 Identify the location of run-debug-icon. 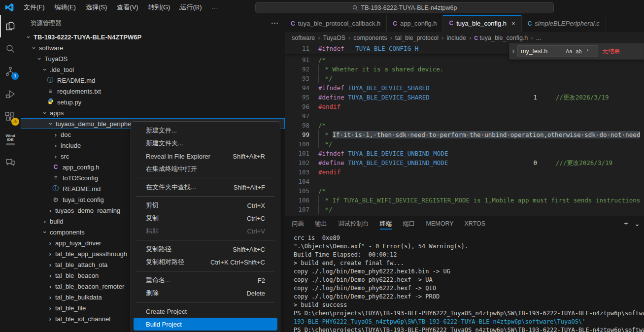
(10, 94).